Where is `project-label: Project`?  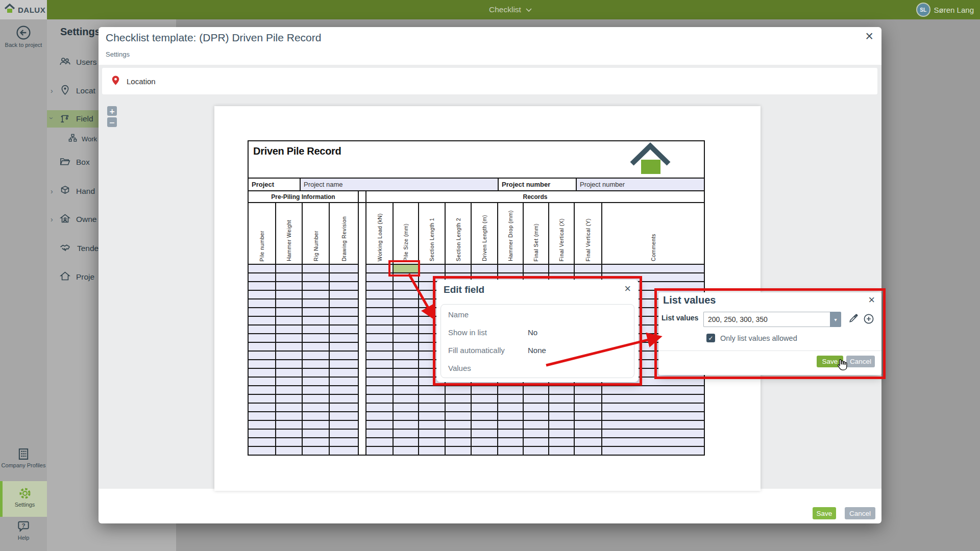
project-label: Project is located at coordinates (274, 185).